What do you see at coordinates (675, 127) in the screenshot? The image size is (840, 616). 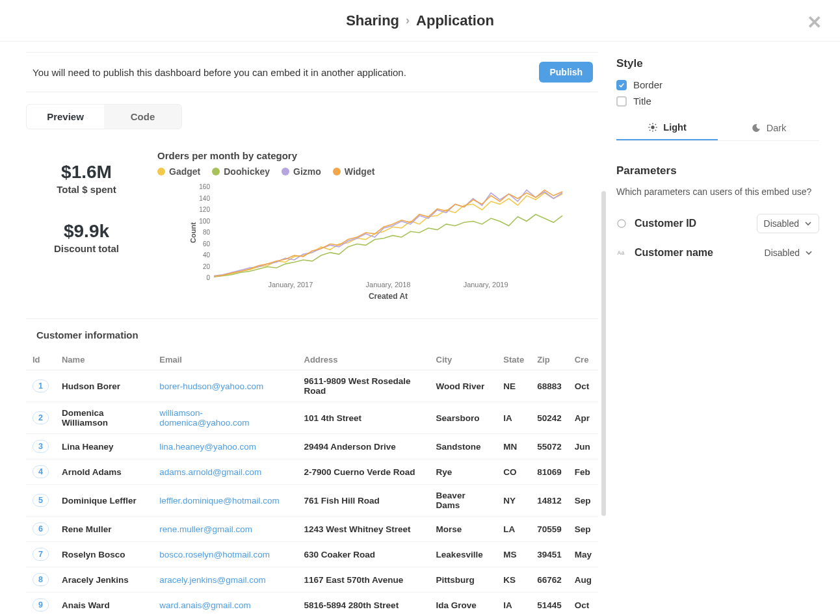 I see `theme-light-label: Light` at bounding box center [675, 127].